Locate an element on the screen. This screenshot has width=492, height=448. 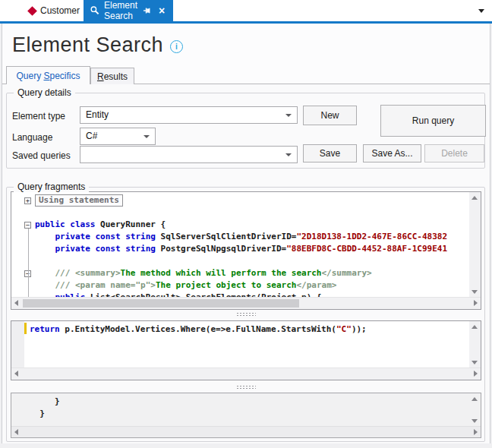
code-segment: /// <param name="p"> is located at coordinates (96, 286).